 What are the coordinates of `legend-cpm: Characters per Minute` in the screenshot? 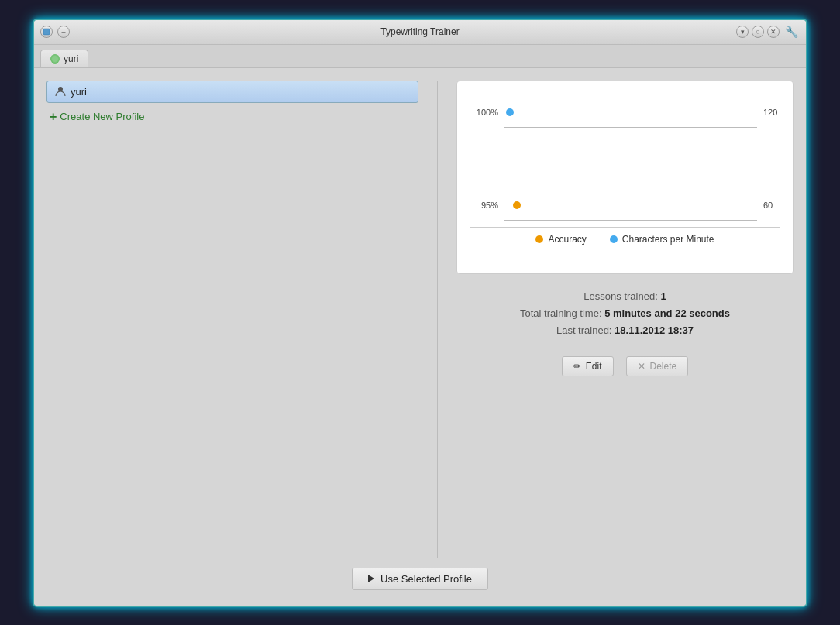 It's located at (662, 239).